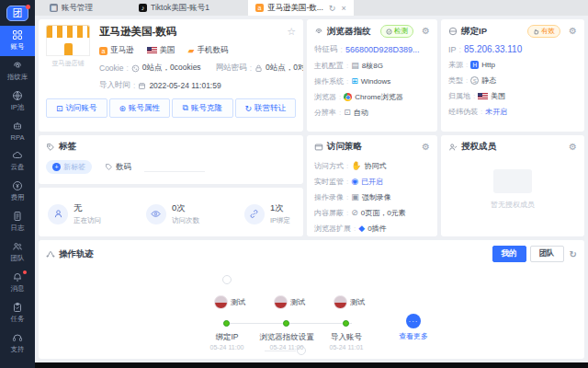  Describe the element at coordinates (17, 191) in the screenshot. I see `sidebar-item-billing: 费用` at that location.